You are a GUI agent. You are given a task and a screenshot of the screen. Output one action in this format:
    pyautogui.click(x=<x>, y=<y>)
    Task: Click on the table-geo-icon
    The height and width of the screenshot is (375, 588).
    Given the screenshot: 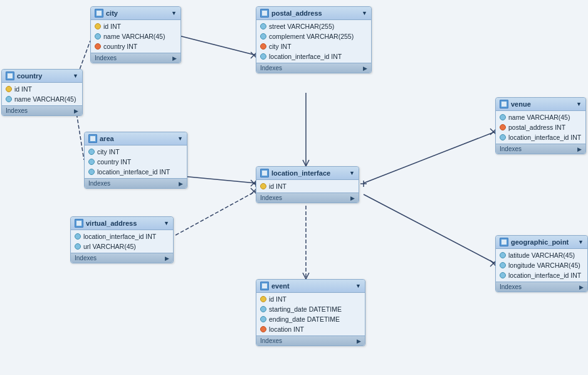 What is the action you would take?
    pyautogui.click(x=504, y=242)
    